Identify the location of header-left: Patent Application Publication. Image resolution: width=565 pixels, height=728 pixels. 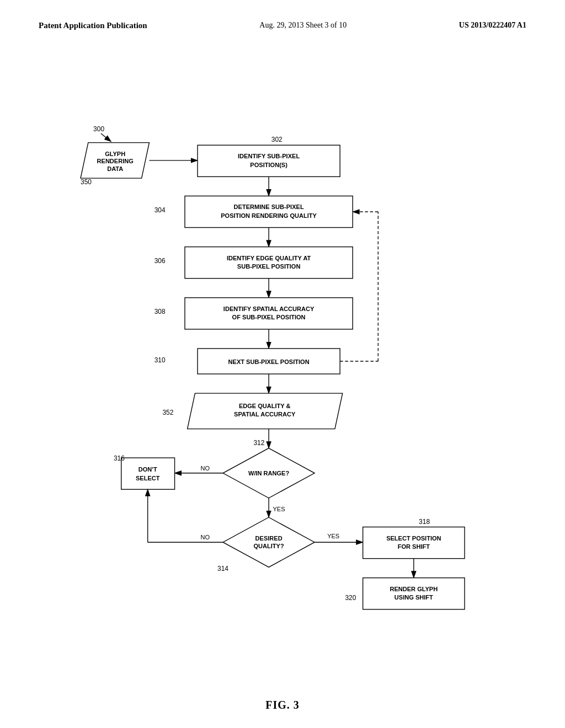
(93, 25).